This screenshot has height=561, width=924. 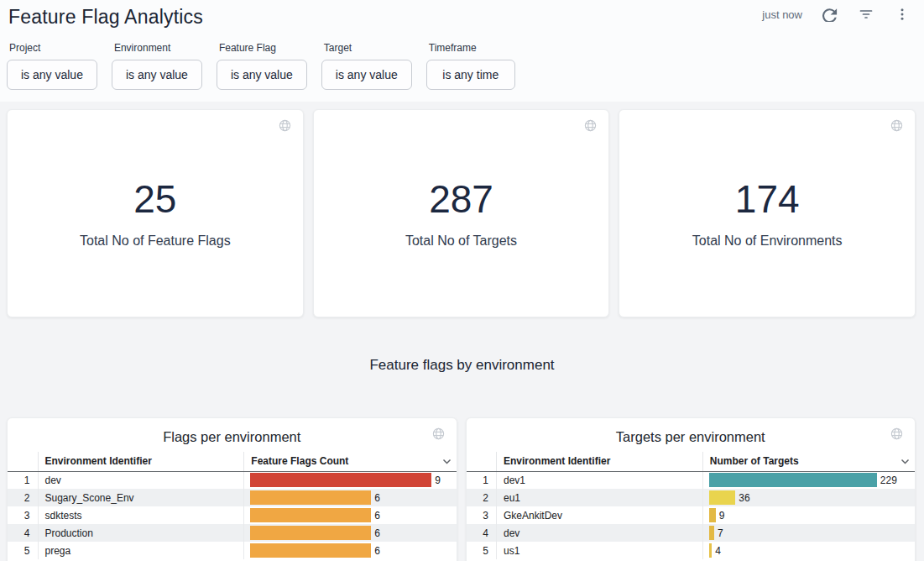 What do you see at coordinates (54, 48) in the screenshot?
I see `filter-label: Project` at bounding box center [54, 48].